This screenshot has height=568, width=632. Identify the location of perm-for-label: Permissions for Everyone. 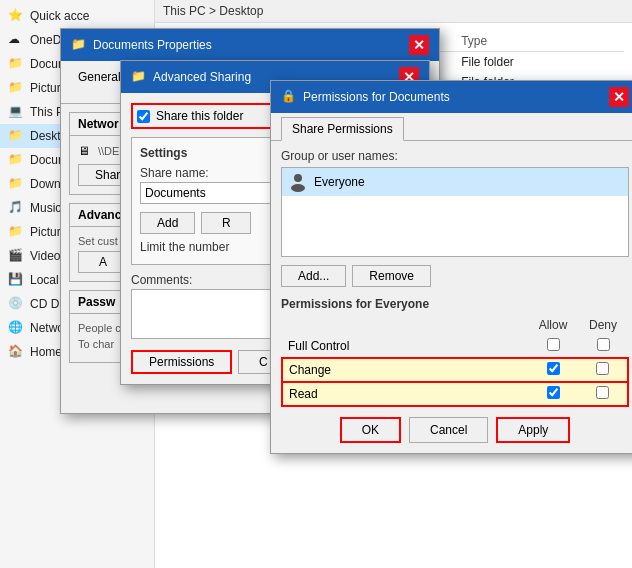
(455, 304).